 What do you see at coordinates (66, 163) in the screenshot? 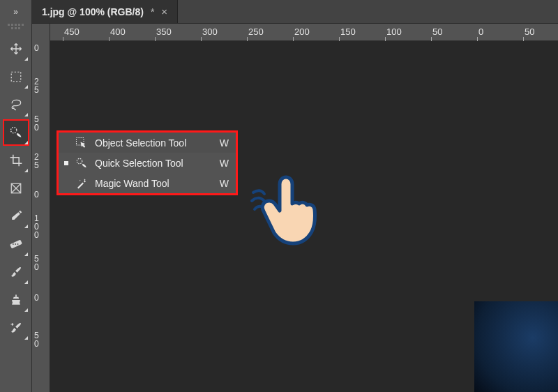
I see `flyout-default-indicator` at bounding box center [66, 163].